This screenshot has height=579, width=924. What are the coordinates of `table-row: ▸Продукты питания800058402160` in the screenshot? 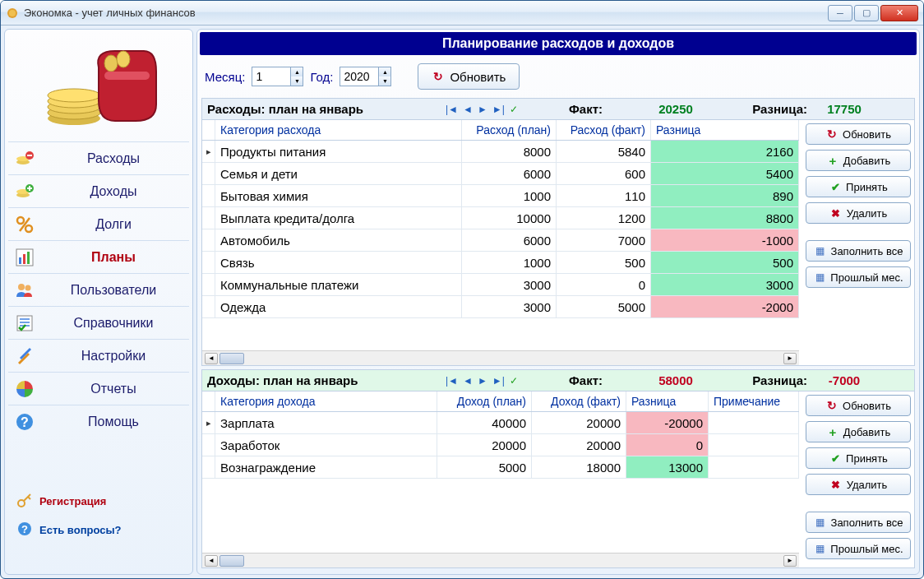 It's located at (501, 151).